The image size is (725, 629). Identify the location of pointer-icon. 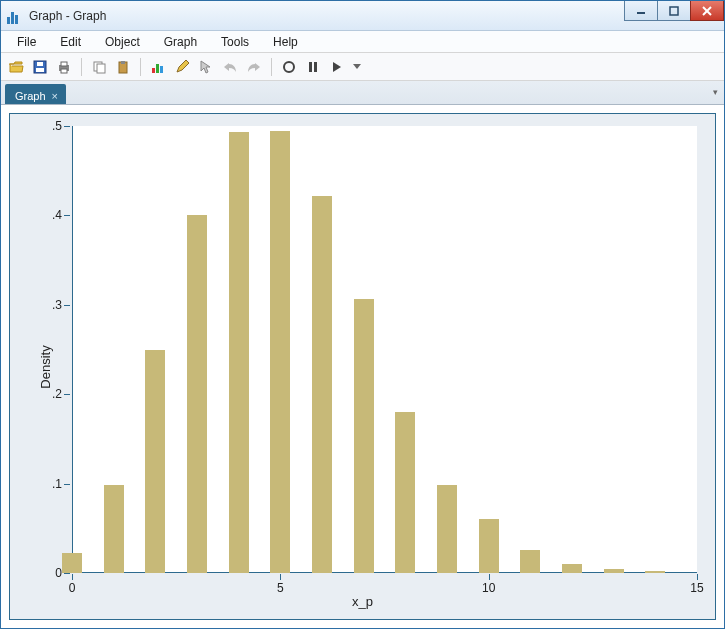
(206, 67).